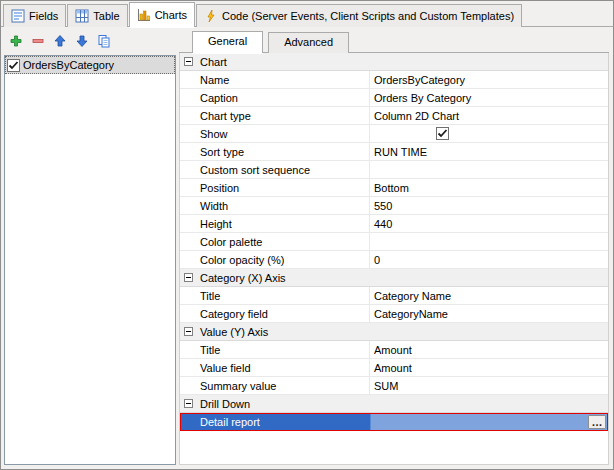 The height and width of the screenshot is (470, 614). Describe the element at coordinates (394, 42) in the screenshot. I see `properties-tab-bar: GeneralAdvanced` at that location.